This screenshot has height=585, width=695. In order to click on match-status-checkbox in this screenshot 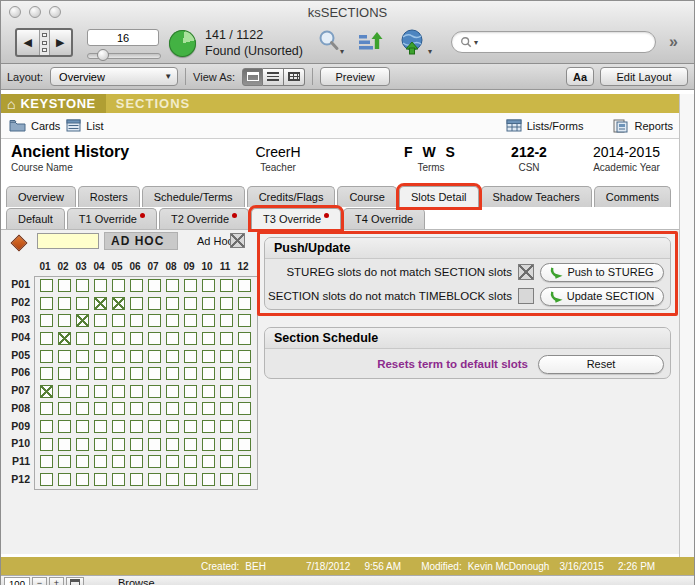, I will do `click(526, 296)`.